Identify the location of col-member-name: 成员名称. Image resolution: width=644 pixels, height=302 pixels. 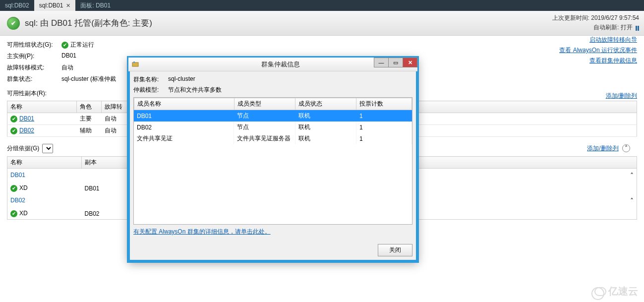
(184, 104).